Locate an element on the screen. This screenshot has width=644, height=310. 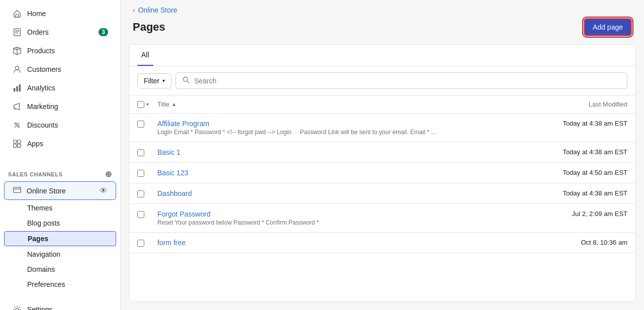
online-store-label: Online Store is located at coordinates (46, 191).